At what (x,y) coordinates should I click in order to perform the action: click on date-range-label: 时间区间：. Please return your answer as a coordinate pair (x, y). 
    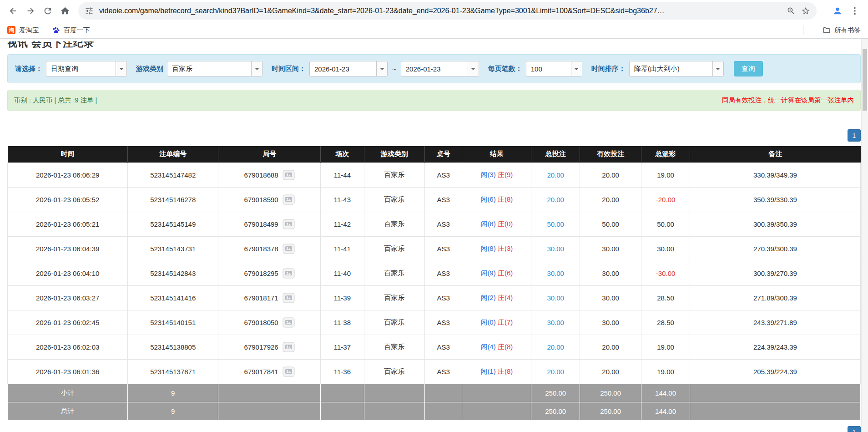
    Looking at the image, I should click on (288, 69).